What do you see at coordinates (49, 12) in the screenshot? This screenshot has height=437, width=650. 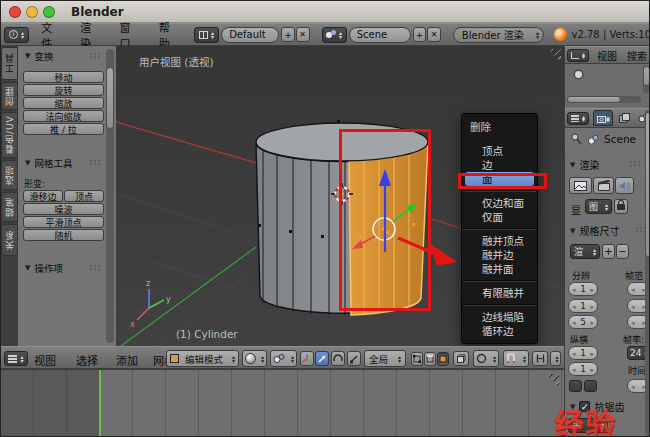 I see `maximize-window-button` at bounding box center [49, 12].